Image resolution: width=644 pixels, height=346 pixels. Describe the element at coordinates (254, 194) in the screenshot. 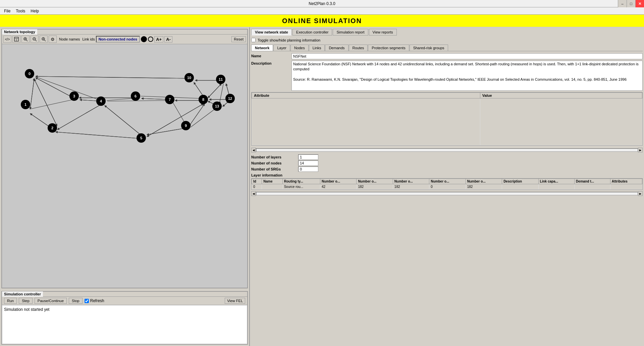

I see `table-scroll-left: ◀` at that location.